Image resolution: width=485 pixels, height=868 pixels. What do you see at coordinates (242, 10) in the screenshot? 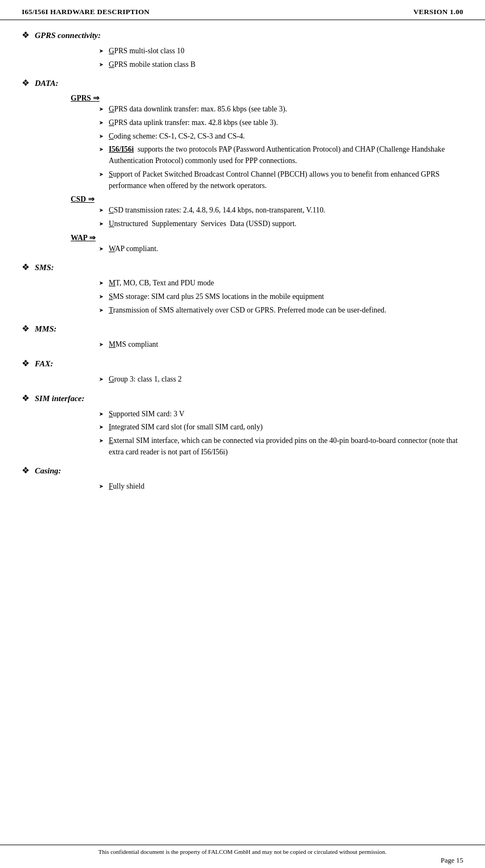
I see `page-header: I65/I56I HARDWARE DESCRIPTION VERSION 1.…` at bounding box center [242, 10].